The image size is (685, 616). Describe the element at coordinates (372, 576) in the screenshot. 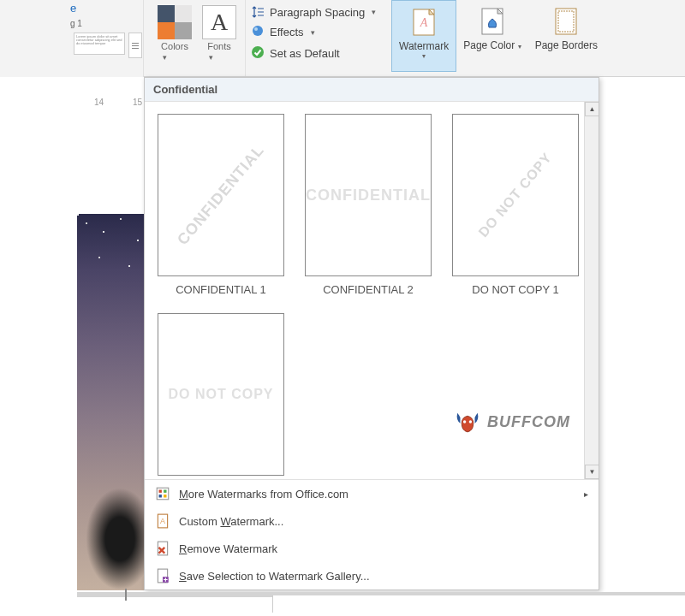

I see `save-selection-item: Save Selection to Watermark Gallery...` at that location.